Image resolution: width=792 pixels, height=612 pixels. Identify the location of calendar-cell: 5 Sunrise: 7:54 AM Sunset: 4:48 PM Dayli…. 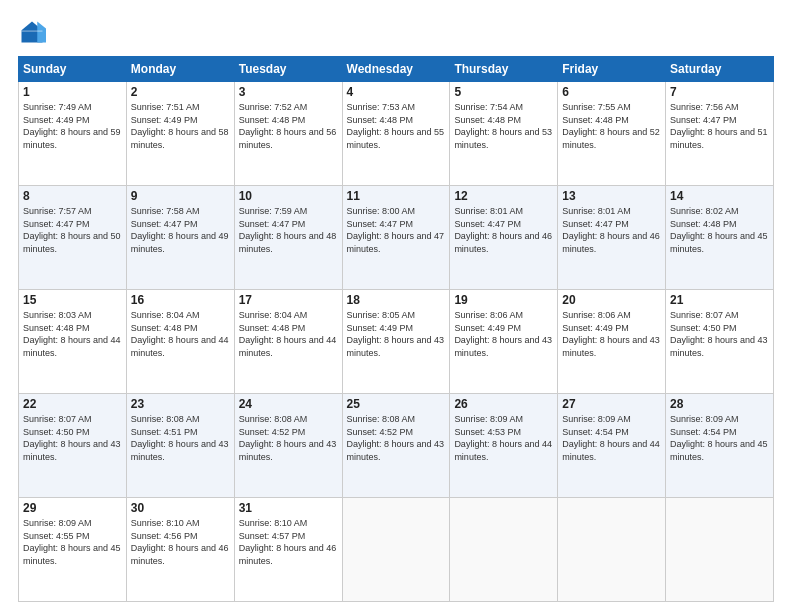
(504, 134).